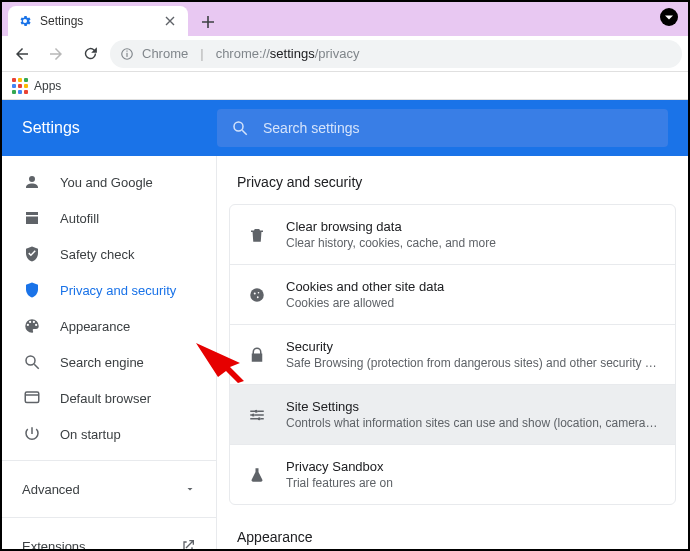 This screenshot has width=690, height=551. What do you see at coordinates (458, 128) in the screenshot?
I see `search-input` at bounding box center [458, 128].